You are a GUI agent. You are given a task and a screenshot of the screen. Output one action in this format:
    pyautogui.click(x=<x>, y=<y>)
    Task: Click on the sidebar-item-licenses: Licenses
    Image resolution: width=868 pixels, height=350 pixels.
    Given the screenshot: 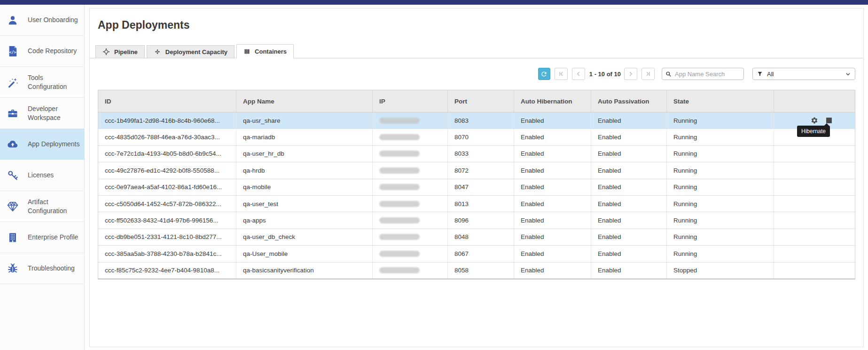 What is the action you would take?
    pyautogui.click(x=42, y=175)
    